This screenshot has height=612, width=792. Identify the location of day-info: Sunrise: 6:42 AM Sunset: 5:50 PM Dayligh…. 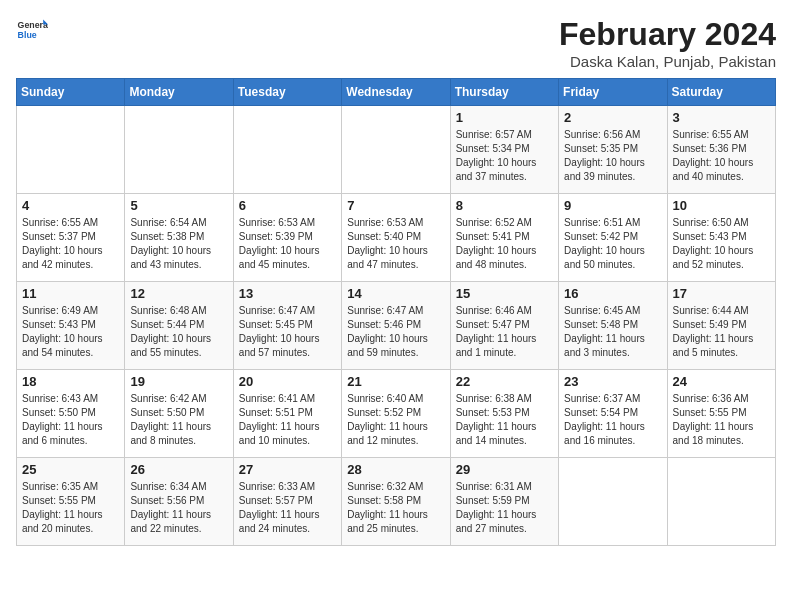
(178, 420).